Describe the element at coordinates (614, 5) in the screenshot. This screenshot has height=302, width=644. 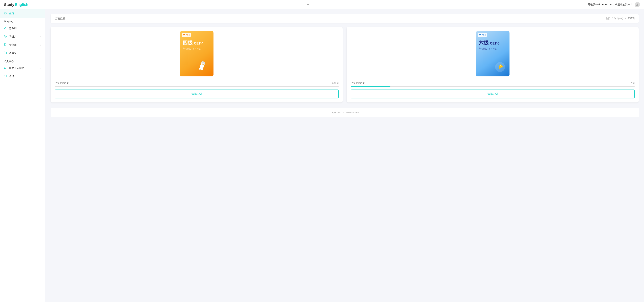
I see `header-user-area: 尊敬的Weirdchun123，欢迎您的到来！` at that location.